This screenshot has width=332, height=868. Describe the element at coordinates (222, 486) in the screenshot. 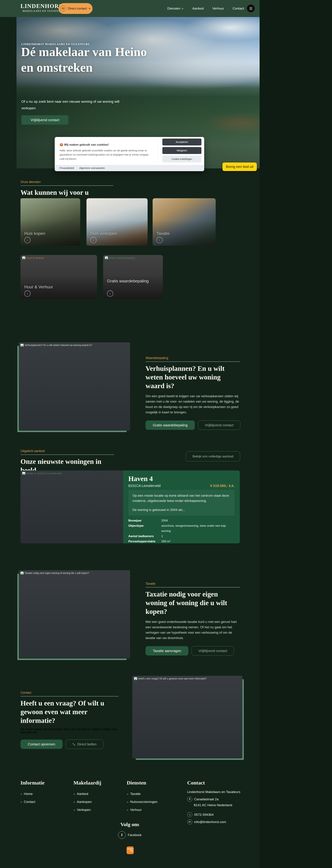

I see `listing-price: € 519.500,- k.k.` at that location.